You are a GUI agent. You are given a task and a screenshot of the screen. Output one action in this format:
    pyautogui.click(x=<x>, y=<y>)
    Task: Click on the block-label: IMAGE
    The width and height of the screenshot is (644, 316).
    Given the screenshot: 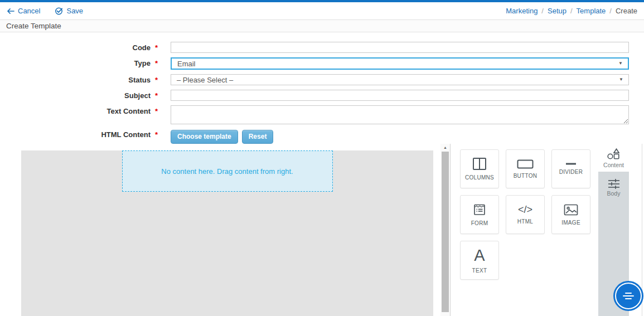 What is the action you would take?
    pyautogui.click(x=571, y=223)
    